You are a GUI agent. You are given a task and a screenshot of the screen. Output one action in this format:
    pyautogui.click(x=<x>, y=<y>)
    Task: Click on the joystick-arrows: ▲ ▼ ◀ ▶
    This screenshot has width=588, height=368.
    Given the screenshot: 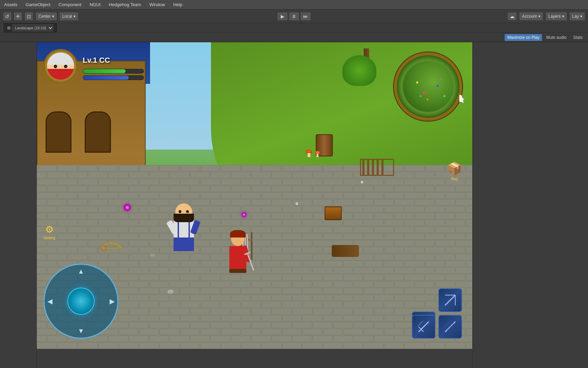 What is the action you would take?
    pyautogui.click(x=81, y=301)
    